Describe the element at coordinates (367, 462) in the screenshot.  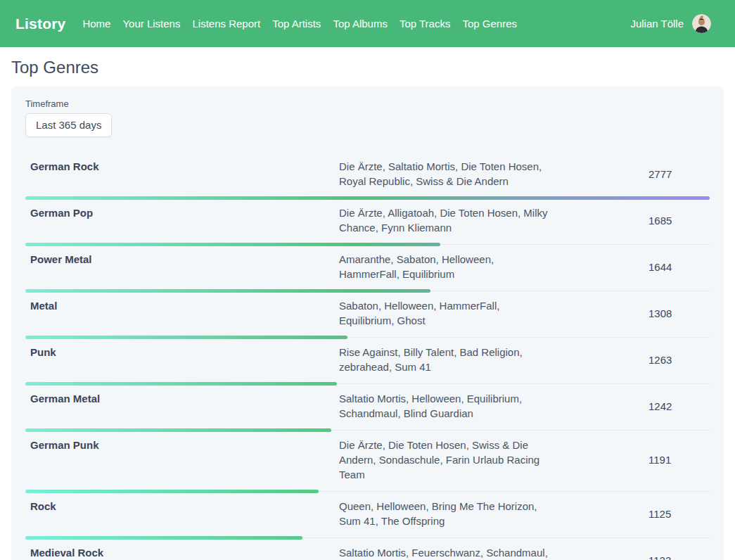
I see `genre-row: German Punk Die Ärzte, Die Toten Hosen, …` at that location.